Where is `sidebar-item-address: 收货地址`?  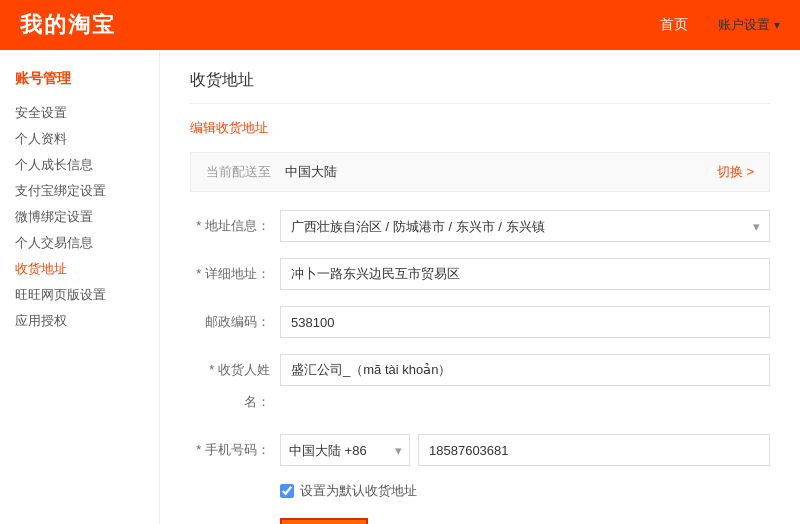
sidebar-item-address: 收货地址 is located at coordinates (80, 269).